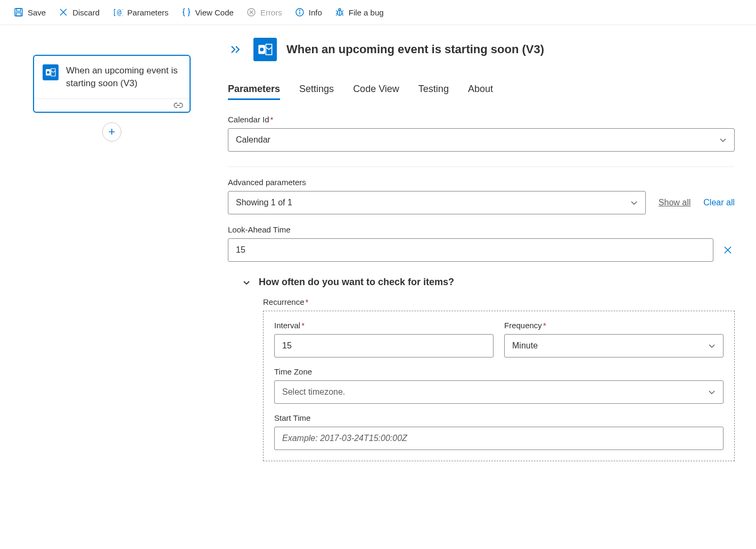 The width and height of the screenshot is (756, 549). What do you see at coordinates (112, 84) in the screenshot?
I see `trigger-node: When an upcoming event is starting soon …` at bounding box center [112, 84].